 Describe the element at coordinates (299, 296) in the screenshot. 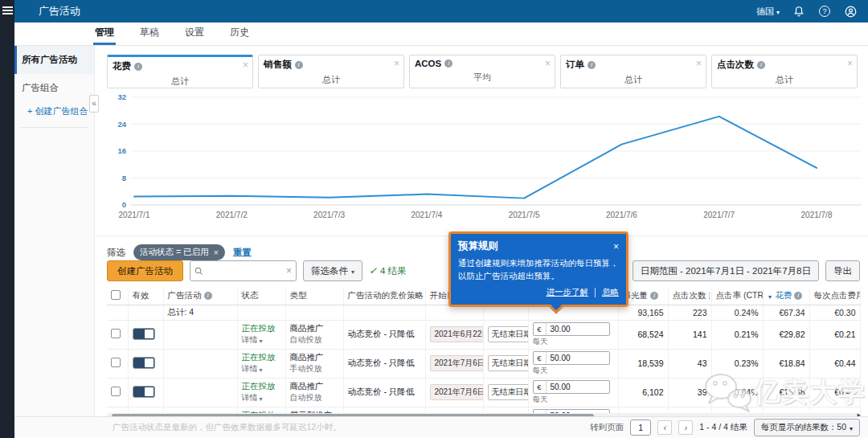

I see `header-type: 类型` at that location.